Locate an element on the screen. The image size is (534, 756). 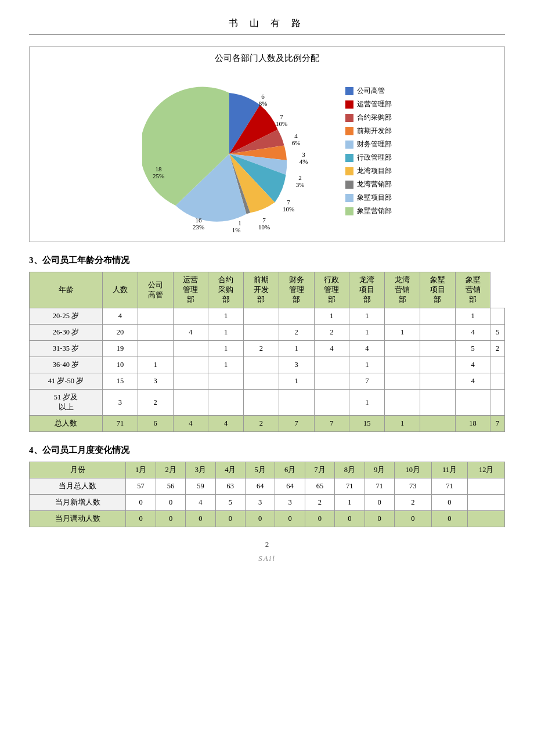
col-aug: 8月 is located at coordinates (349, 470).